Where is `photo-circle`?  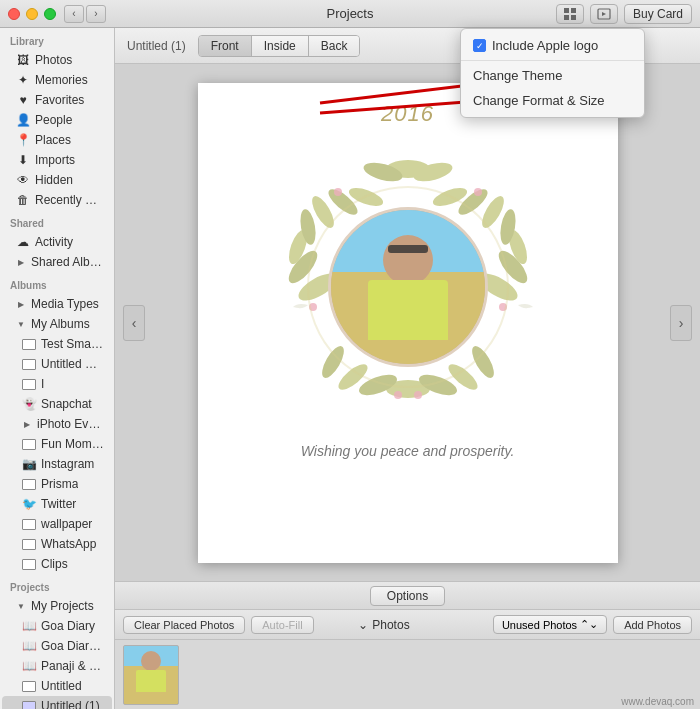 photo-circle is located at coordinates (408, 287).